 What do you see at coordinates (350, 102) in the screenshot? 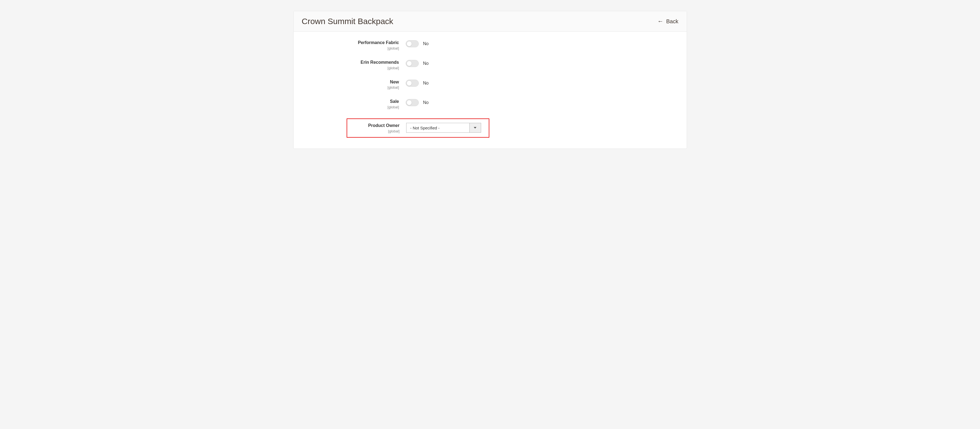
I see `field-label: Sale` at bounding box center [350, 102].